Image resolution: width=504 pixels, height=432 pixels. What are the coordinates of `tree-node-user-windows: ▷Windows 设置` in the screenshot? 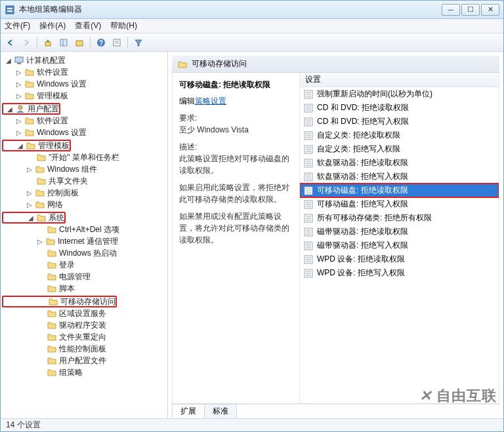 It's located at (85, 132).